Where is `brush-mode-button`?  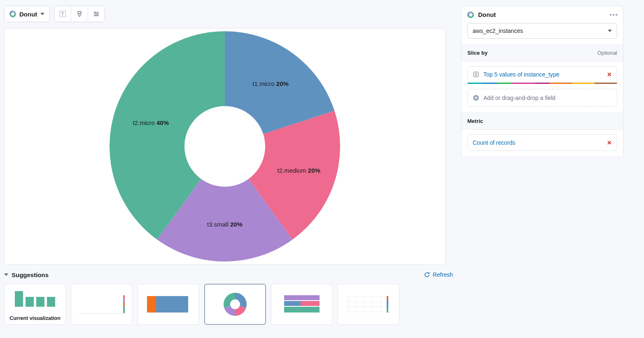
brush-mode-button is located at coordinates (80, 14).